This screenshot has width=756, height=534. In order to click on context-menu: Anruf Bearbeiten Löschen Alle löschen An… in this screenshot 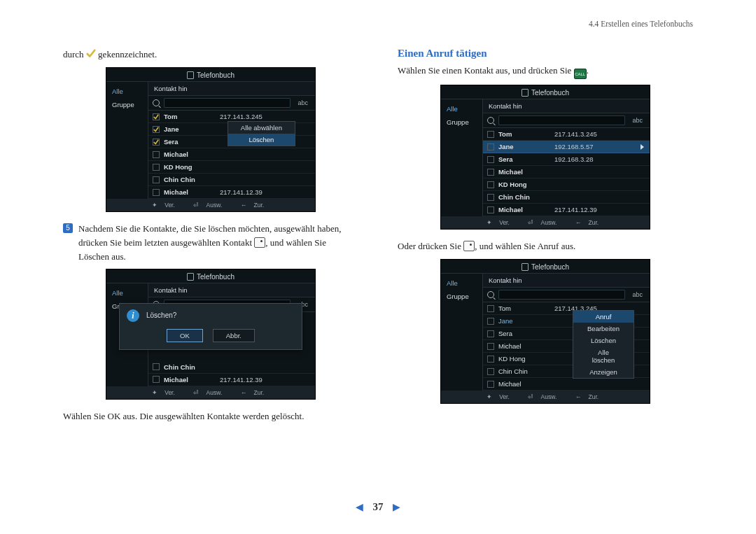, I will do `click(603, 344)`.